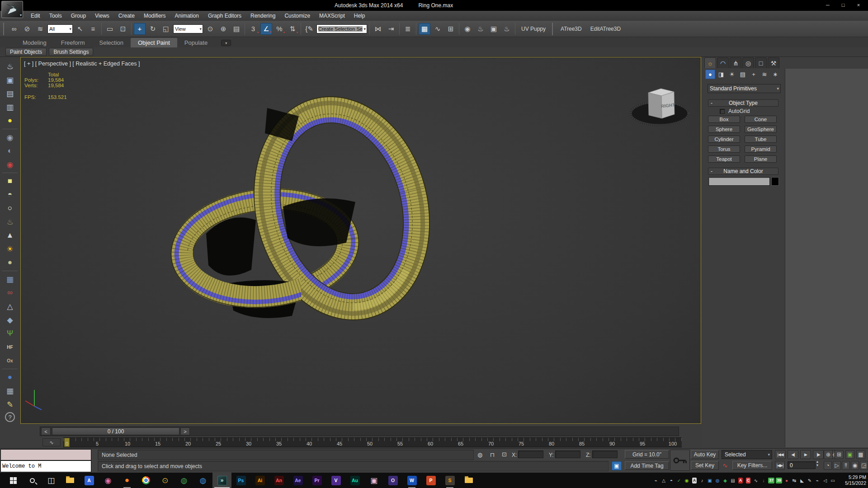  What do you see at coordinates (373, 442) in the screenshot?
I see `track-bar: 0510152025303540455055606570758085909510…` at bounding box center [373, 442].